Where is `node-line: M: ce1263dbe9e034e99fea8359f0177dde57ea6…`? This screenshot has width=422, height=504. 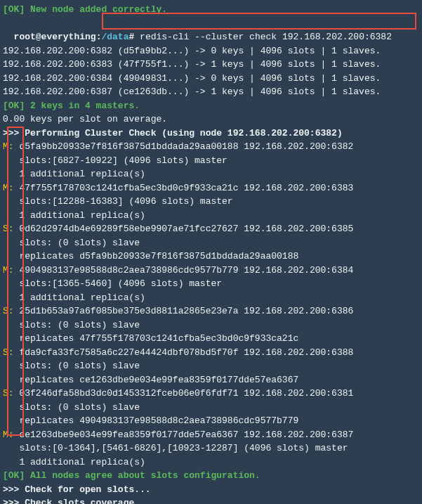 node-line: M: ce1263dbe9e034e99fea8359f0177dde57ea6… is located at coordinates (211, 435).